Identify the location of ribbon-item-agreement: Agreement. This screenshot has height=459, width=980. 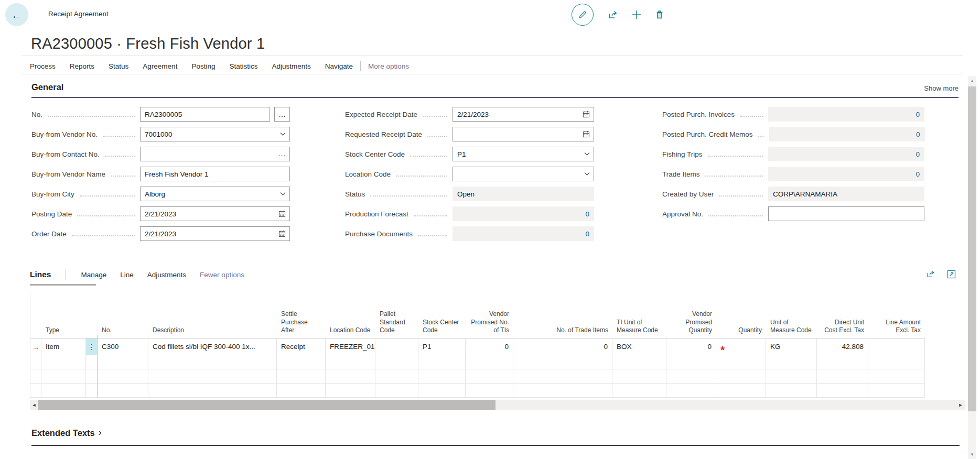
(160, 66).